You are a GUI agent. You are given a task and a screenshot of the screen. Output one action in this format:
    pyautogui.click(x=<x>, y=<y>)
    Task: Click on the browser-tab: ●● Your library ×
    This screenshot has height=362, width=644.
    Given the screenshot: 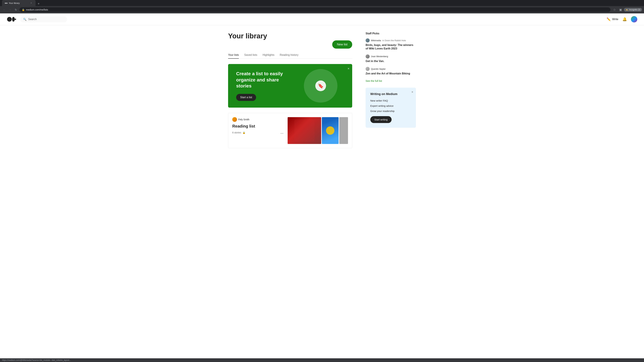 What is the action you would take?
    pyautogui.click(x=19, y=3)
    